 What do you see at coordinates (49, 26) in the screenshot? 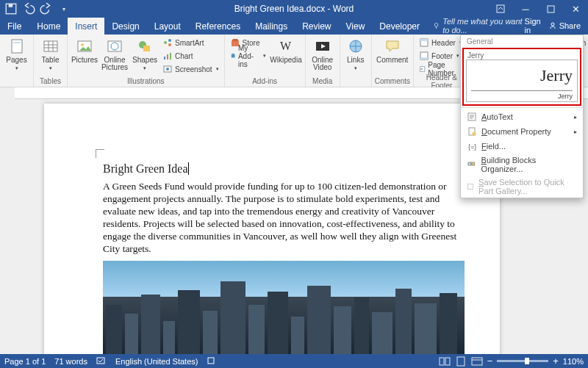
I see `tab-home: Home` at bounding box center [49, 26].